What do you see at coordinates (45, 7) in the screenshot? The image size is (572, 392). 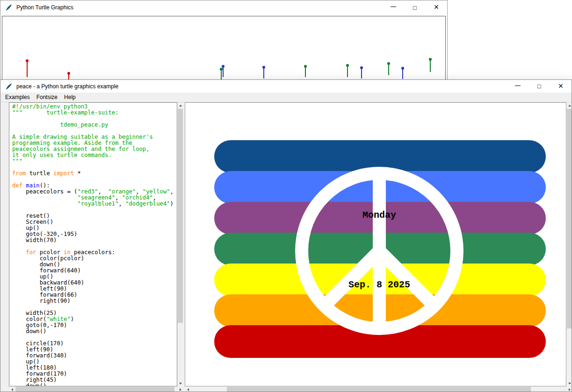 I see `bg-window-title: Python Turtle Graphics` at bounding box center [45, 7].